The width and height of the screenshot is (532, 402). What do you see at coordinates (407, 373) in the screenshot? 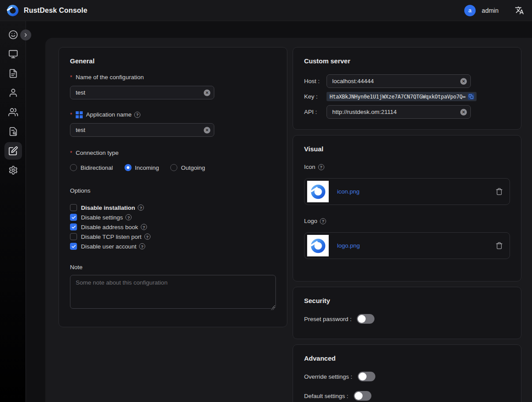
I see `advanced-card: Advanced Override settings : Default set…` at bounding box center [407, 373].